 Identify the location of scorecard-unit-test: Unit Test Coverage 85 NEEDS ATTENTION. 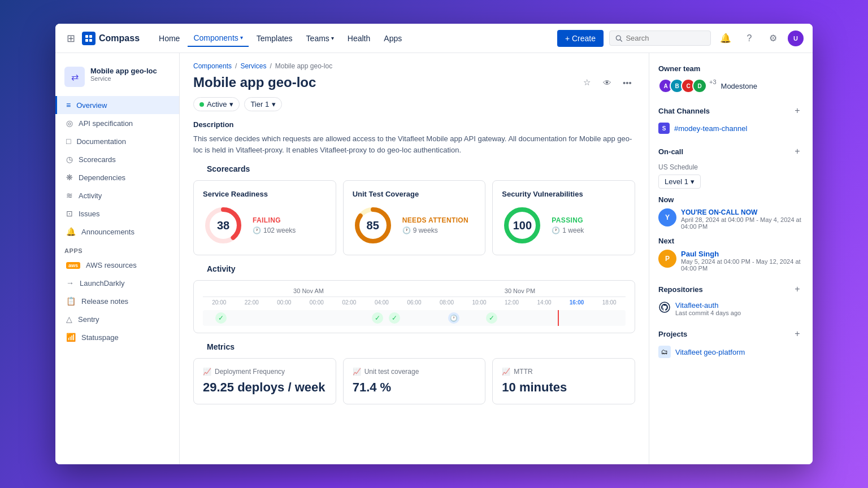
(415, 218).